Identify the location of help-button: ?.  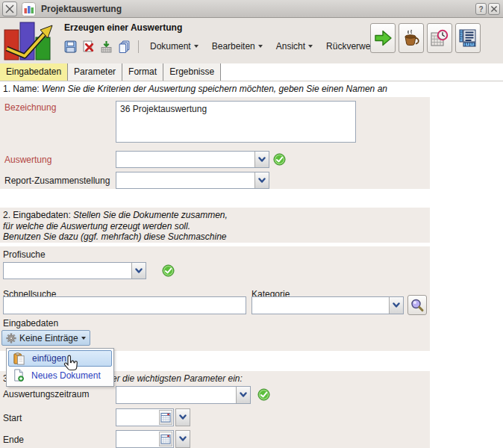
(481, 9).